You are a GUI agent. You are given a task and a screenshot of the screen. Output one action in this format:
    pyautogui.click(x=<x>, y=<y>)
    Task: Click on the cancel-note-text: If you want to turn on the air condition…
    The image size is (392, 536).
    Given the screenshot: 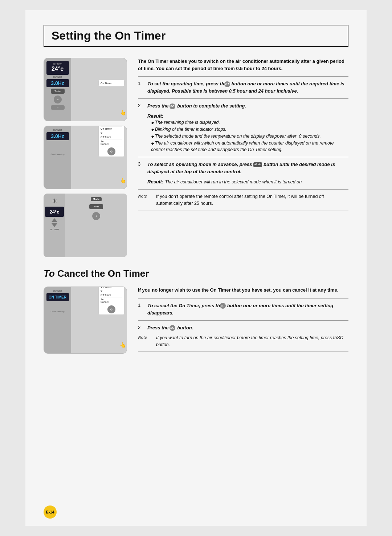 What is the action you would take?
    pyautogui.click(x=252, y=341)
    